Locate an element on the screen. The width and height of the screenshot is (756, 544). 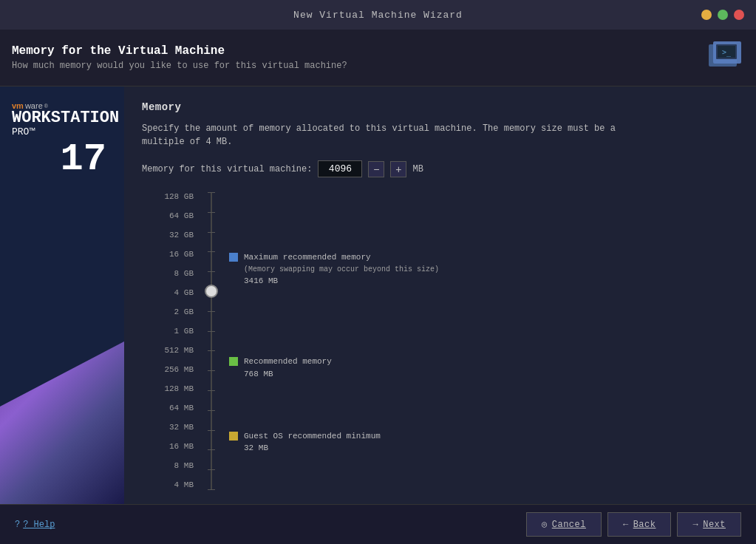
footer-buttons: ◎ Cancel ← Back → Next is located at coordinates (634, 525).